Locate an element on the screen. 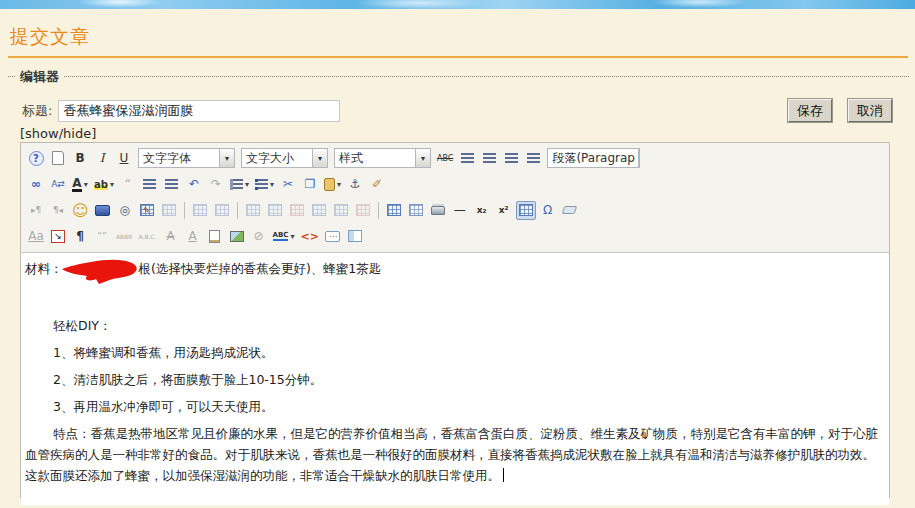  delete-row-icon is located at coordinates (297, 210).